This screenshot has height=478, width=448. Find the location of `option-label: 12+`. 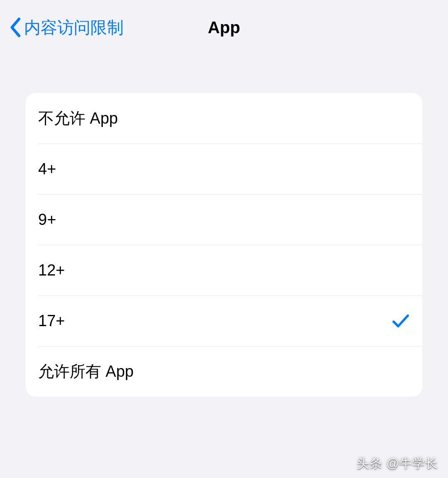

option-label: 12+ is located at coordinates (51, 271).